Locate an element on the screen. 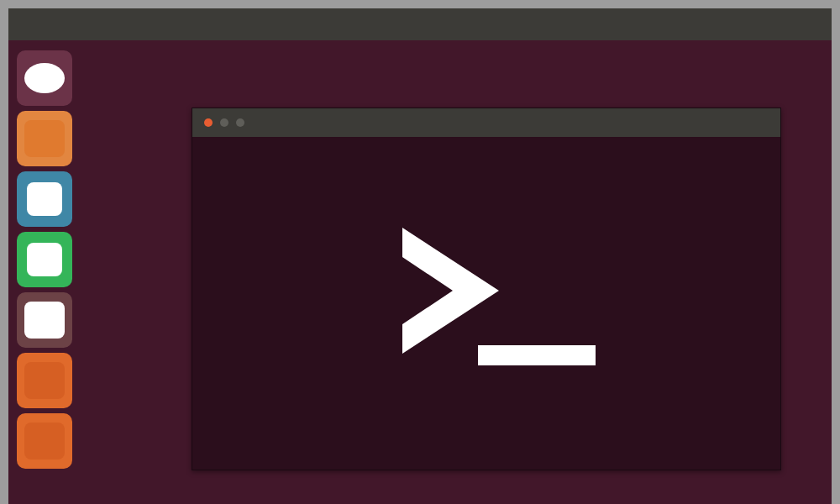  launcher-item-dash-home is located at coordinates (45, 78).